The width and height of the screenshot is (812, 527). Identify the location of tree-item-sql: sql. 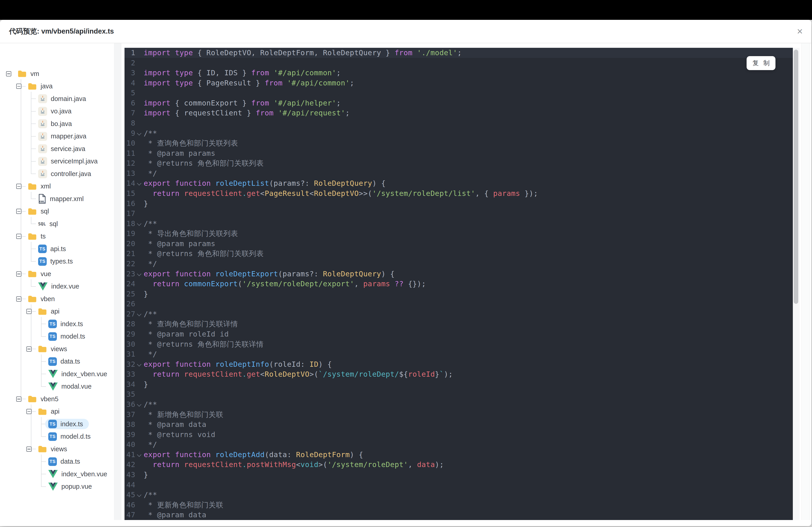
(57, 211).